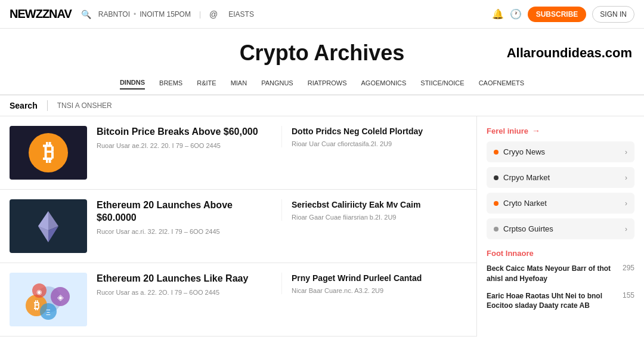 The image size is (644, 358). Describe the element at coordinates (184, 212) in the screenshot. I see `article-title-2: Ethereum 20 Launches Above $60.0000` at that location.